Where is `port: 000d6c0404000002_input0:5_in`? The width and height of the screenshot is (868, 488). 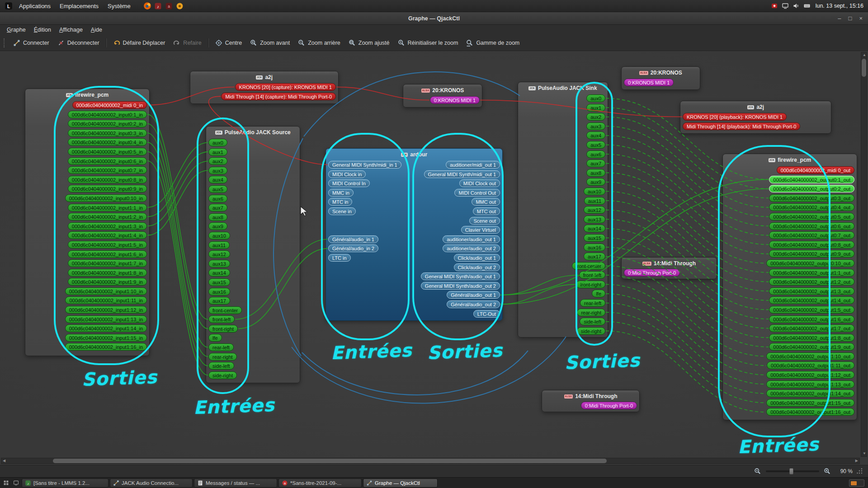 port: 000d6c0404000002_input0:5_in is located at coordinates (108, 152).